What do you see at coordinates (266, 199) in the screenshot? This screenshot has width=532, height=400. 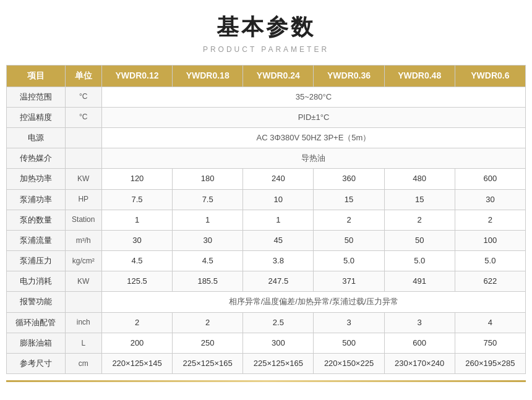 I see `table-row: 泵浦功率HP7.57.510151530` at bounding box center [266, 199].